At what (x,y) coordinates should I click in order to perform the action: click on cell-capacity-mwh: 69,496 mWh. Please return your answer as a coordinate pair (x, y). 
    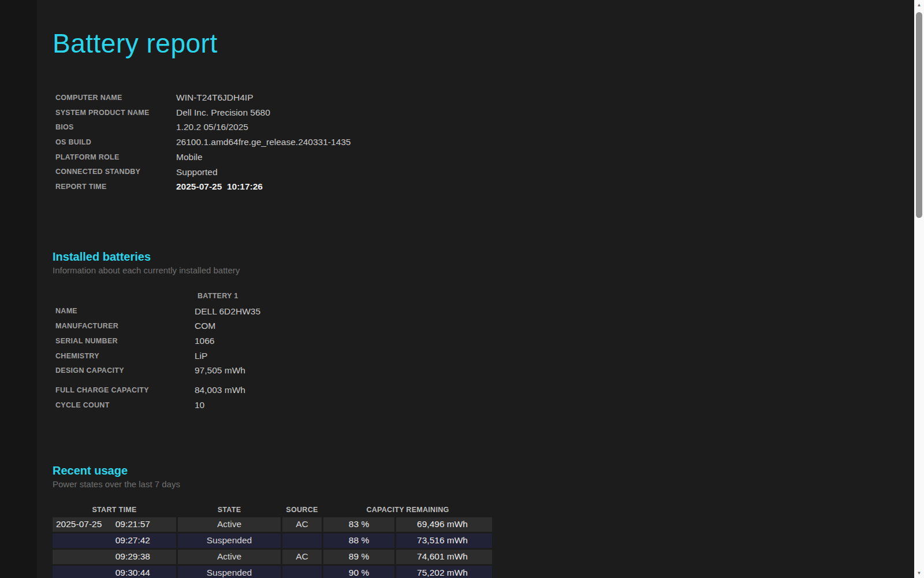
    Looking at the image, I should click on (444, 525).